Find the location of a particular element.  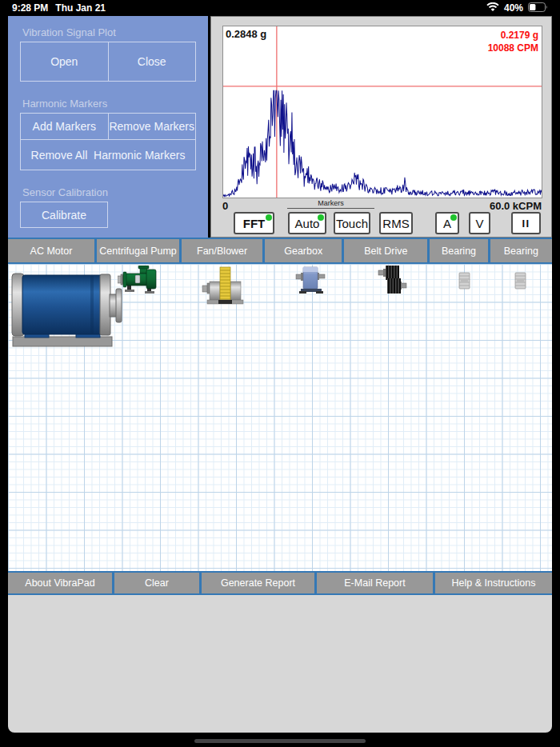

gearbox-icon is located at coordinates (311, 282).